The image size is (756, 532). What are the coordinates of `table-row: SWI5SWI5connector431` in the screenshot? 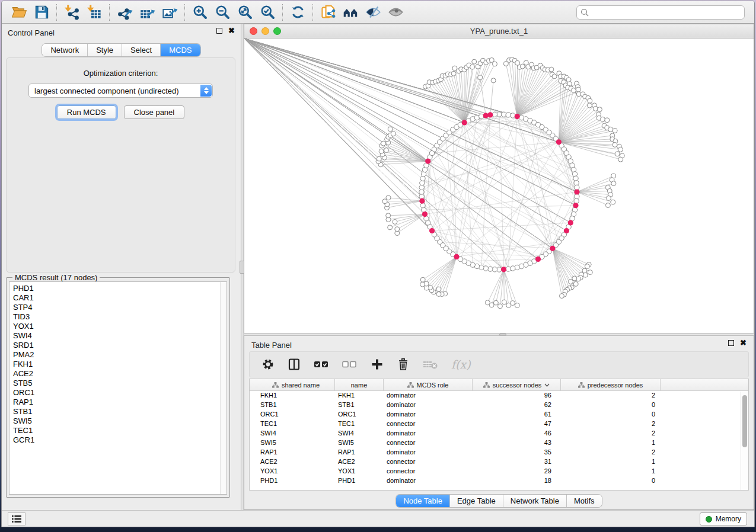 It's located at (499, 443).